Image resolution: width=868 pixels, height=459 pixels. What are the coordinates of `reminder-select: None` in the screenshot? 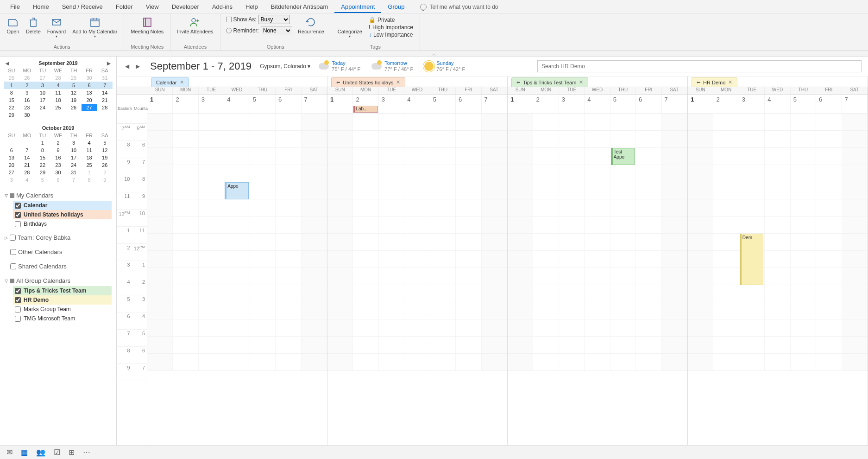 It's located at (277, 31).